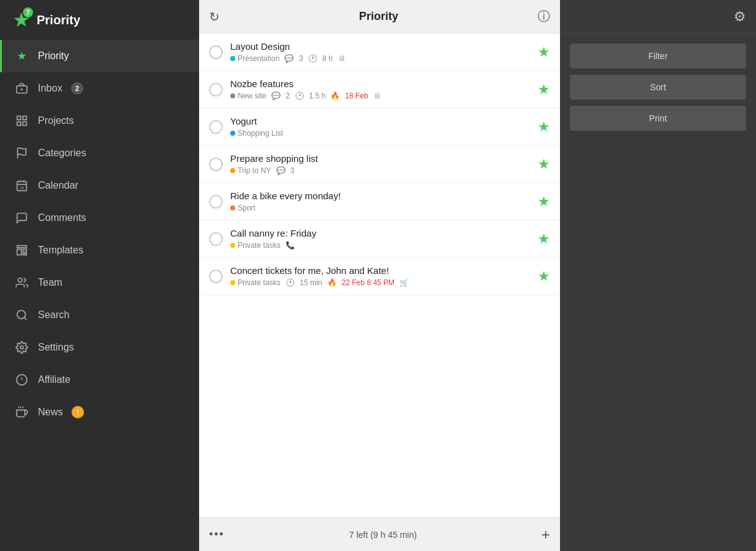  What do you see at coordinates (50, 88) in the screenshot?
I see `sidebar-item-label: Inbox` at bounding box center [50, 88].